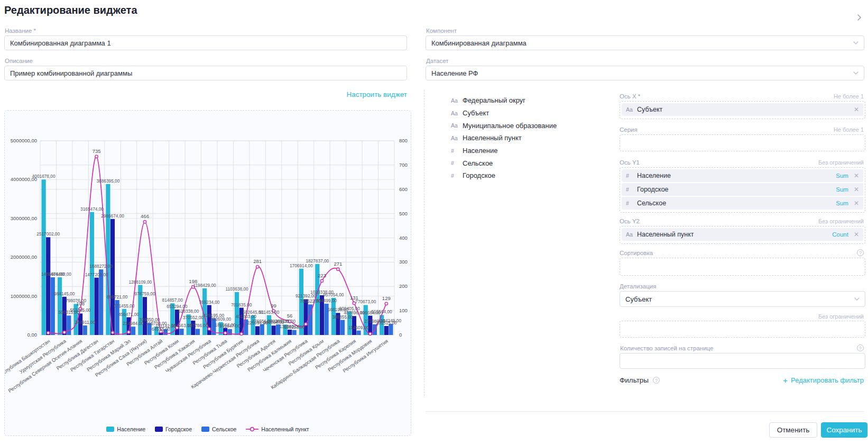 Image resolution: width=868 pixels, height=444 pixels. I want to click on legend-item: Городское, so click(173, 429).